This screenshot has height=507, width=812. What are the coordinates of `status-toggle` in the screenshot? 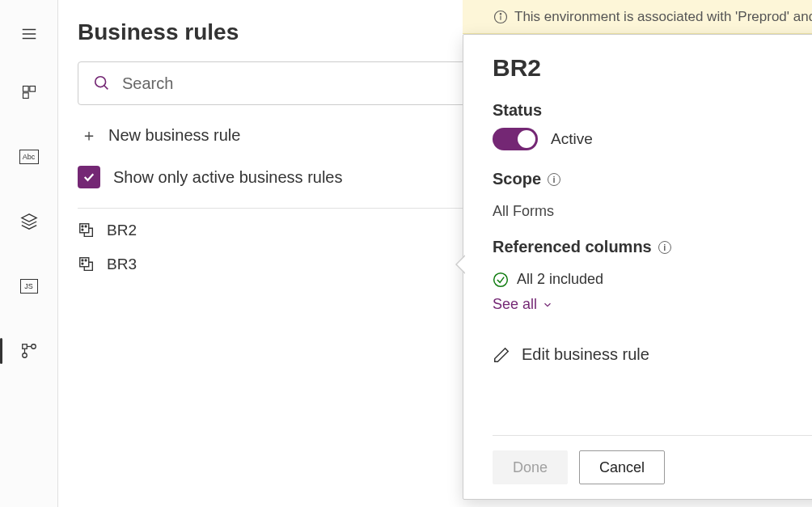 It's located at (515, 139).